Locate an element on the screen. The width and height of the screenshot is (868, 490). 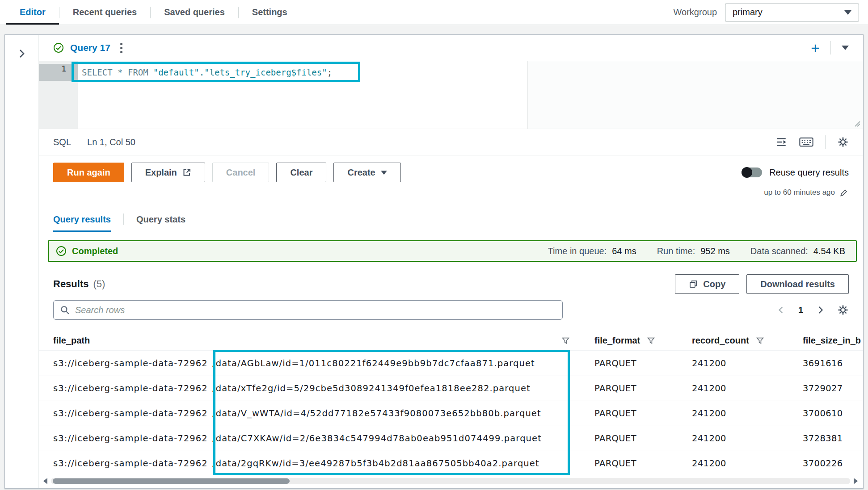
explain-button: Explain is located at coordinates (168, 172).